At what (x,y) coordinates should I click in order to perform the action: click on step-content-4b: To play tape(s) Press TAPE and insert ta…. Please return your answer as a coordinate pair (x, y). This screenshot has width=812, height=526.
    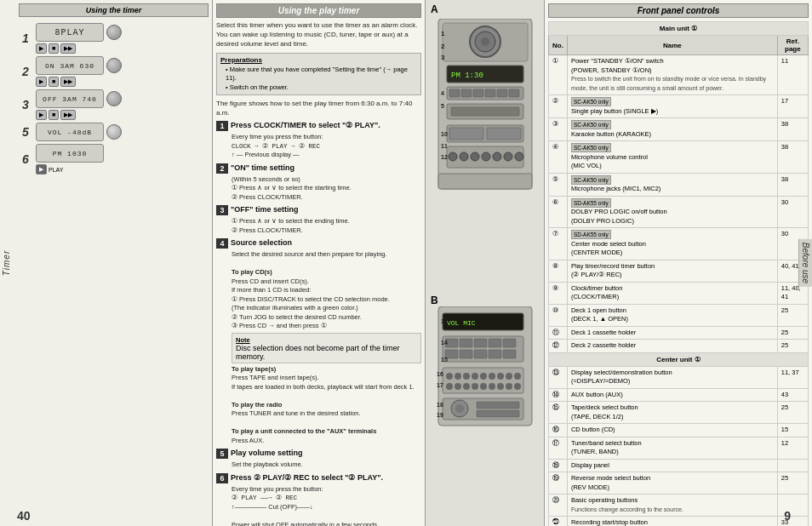
    Looking at the image, I should click on (327, 405).